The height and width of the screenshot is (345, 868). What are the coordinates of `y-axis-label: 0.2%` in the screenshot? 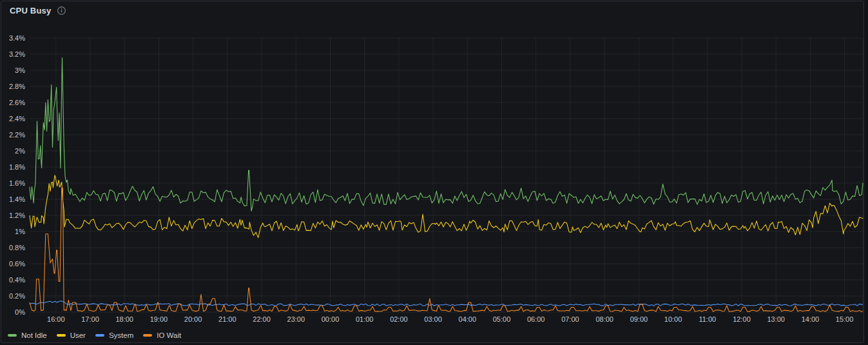 It's located at (17, 296).